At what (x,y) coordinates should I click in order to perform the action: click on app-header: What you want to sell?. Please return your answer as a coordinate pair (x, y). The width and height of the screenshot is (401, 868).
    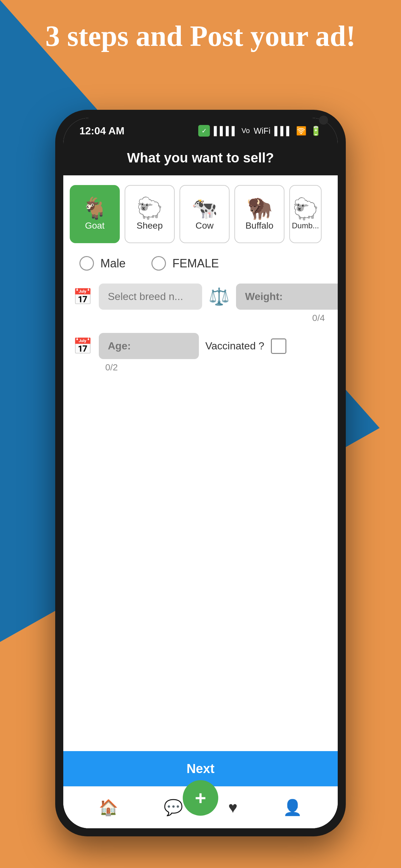
    Looking at the image, I should click on (201, 159).